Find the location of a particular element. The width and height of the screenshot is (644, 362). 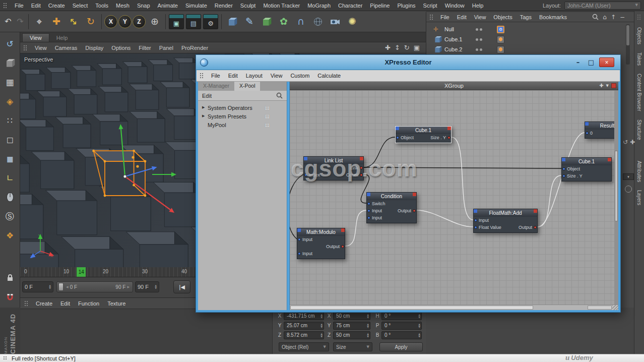

lock-x-axis-button: X is located at coordinates (111, 22).